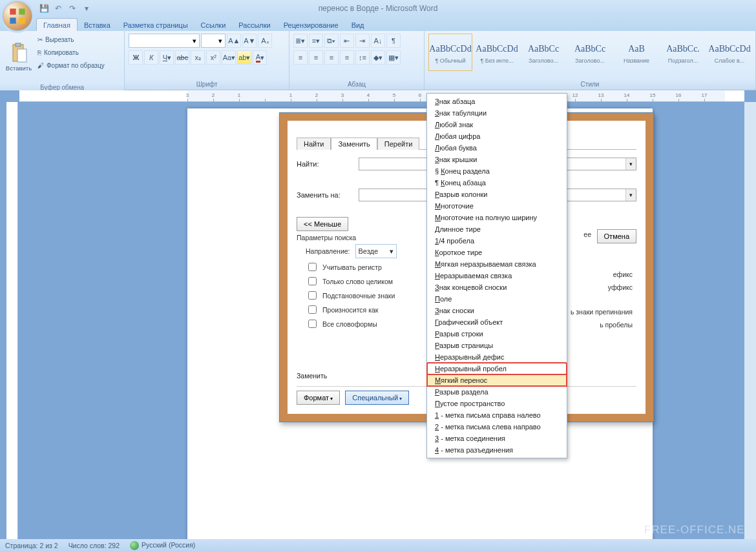 The image size is (756, 552). I want to click on menu-item: Разрыв страницы, so click(497, 345).